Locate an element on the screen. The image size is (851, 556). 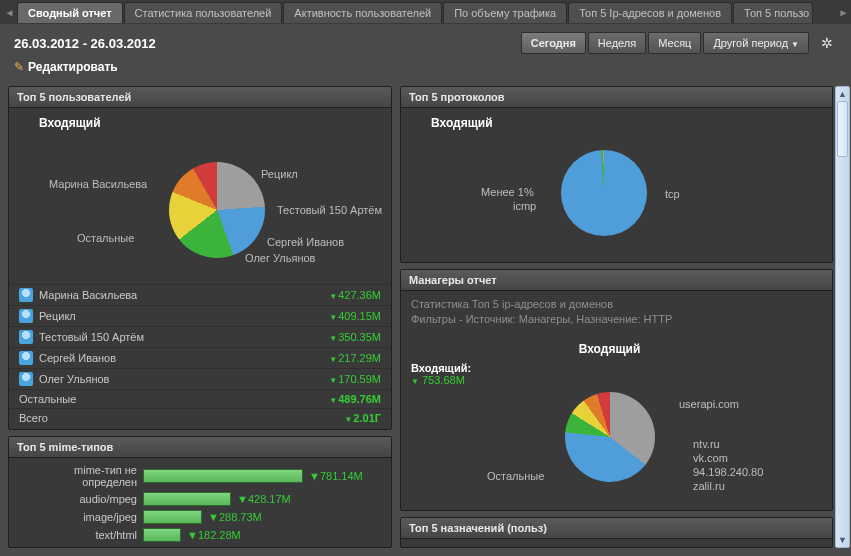
panel-mime-title: Топ 5 mime-типов is located at coordinates (200, 448).